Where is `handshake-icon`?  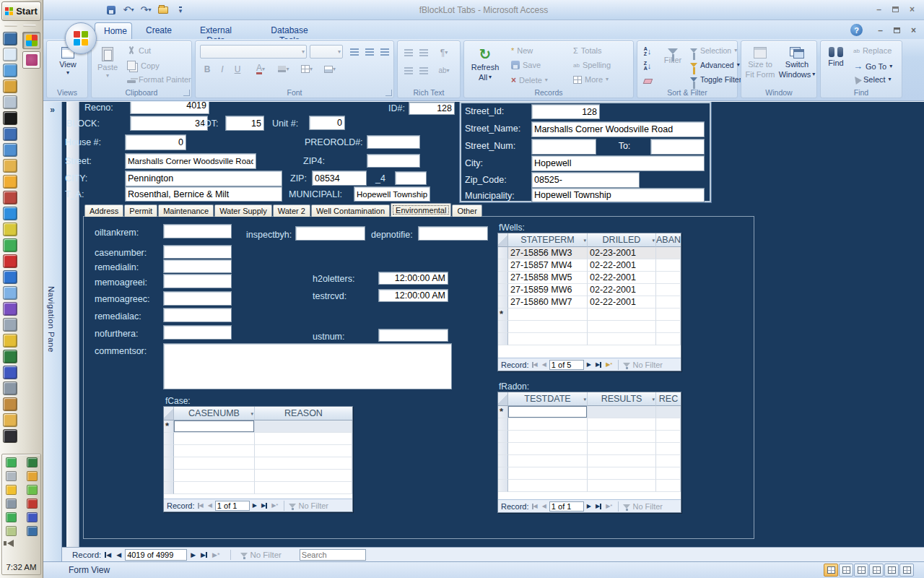 handshake-icon is located at coordinates (10, 405).